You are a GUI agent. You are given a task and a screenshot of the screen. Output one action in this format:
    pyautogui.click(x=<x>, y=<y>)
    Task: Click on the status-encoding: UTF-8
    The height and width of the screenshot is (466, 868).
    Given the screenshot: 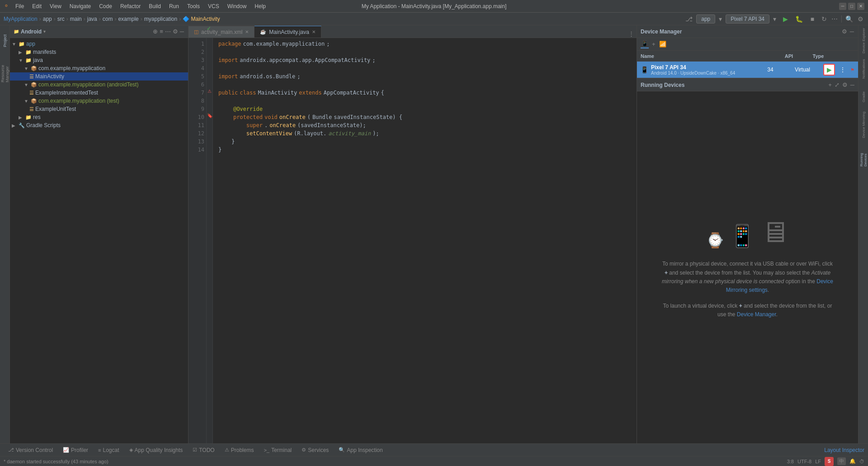 What is the action you would take?
    pyautogui.click(x=805, y=461)
    